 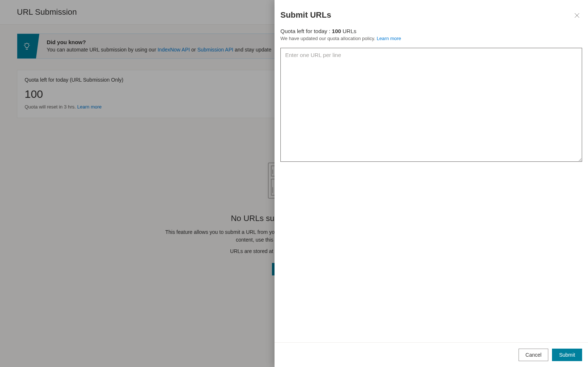 I want to click on panel-quota-line: Quota left for today : 100 URLs, so click(x=431, y=31).